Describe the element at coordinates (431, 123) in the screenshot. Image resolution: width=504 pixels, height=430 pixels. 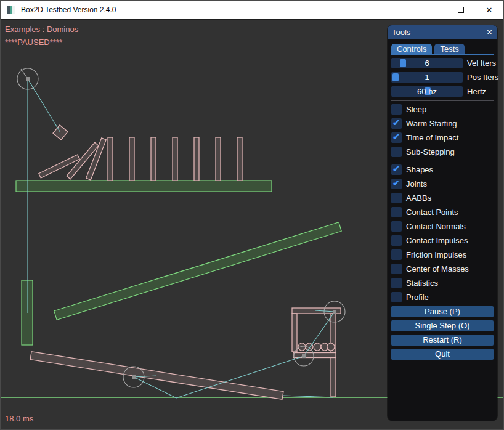
I see `checkbox-label-warm-starting: Warm Starting` at that location.